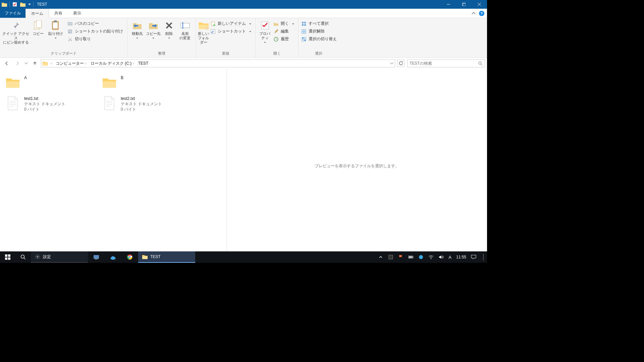 This screenshot has width=644, height=362. What do you see at coordinates (162, 54) in the screenshot?
I see `group-label-organize: 整理` at bounding box center [162, 54].